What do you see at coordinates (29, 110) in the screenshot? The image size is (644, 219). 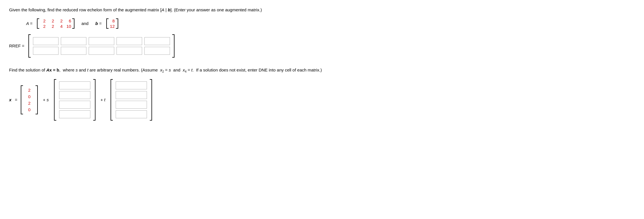 I see `const-cell-3: 0` at bounding box center [29, 110].